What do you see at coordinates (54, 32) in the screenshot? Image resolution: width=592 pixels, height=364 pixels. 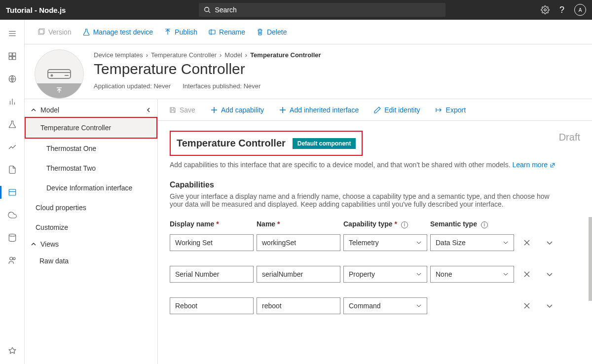 I see `version-button: Version` at bounding box center [54, 32].